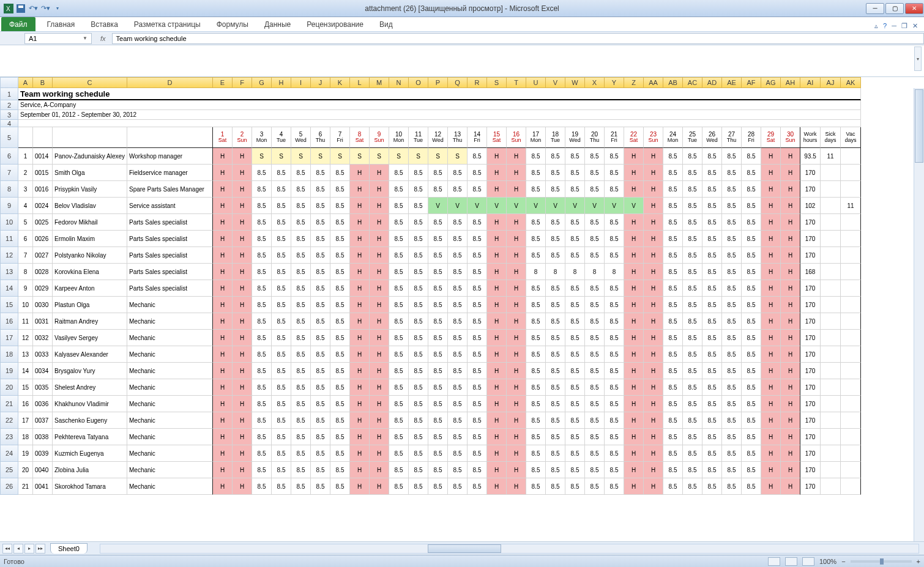 This screenshot has height=567, width=924. I want to click on summary-header: Workhours, so click(810, 138).